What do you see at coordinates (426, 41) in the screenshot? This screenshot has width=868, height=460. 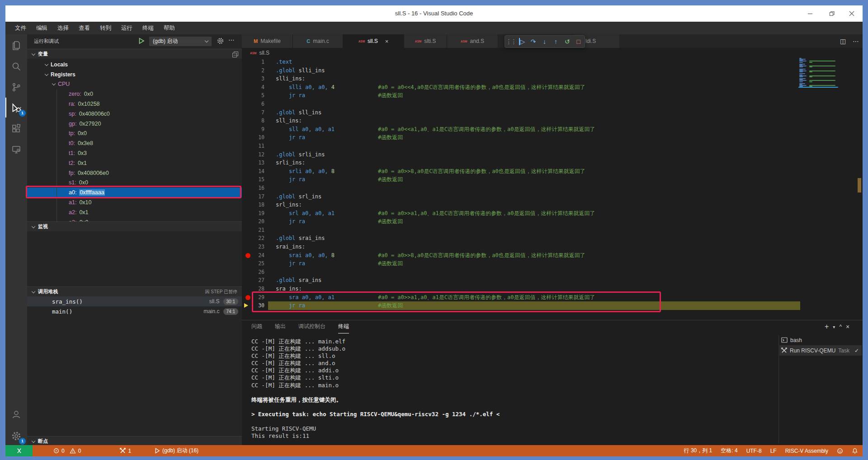 I see `tab-slti.S: ASMslti.S` at bounding box center [426, 41].